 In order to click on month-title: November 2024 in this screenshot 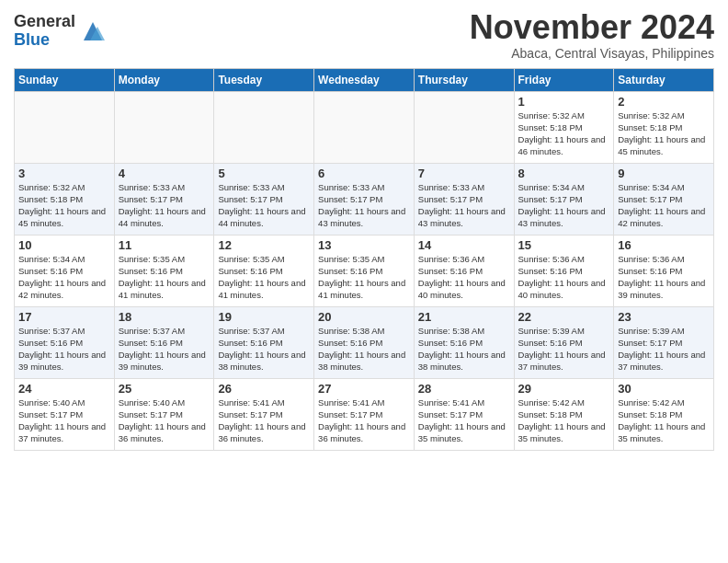, I will do `click(592, 28)`.